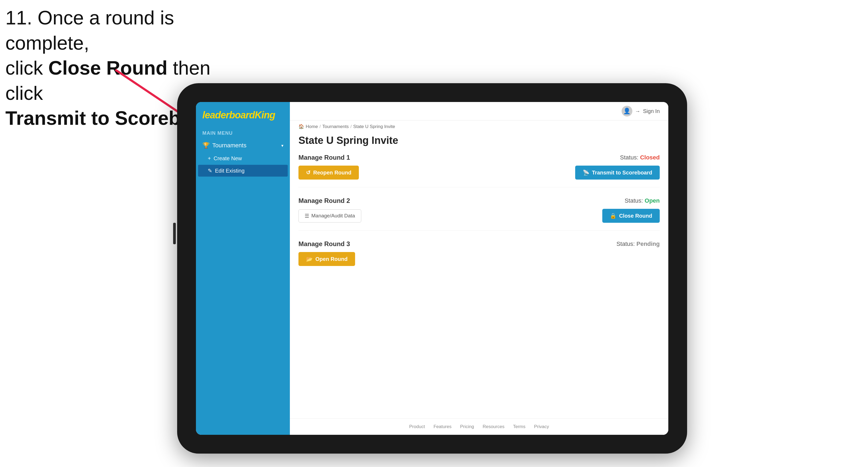 This screenshot has height=467, width=868. What do you see at coordinates (90, 30) in the screenshot?
I see `instruction-line1: 11. Once a round is complete,` at bounding box center [90, 30].